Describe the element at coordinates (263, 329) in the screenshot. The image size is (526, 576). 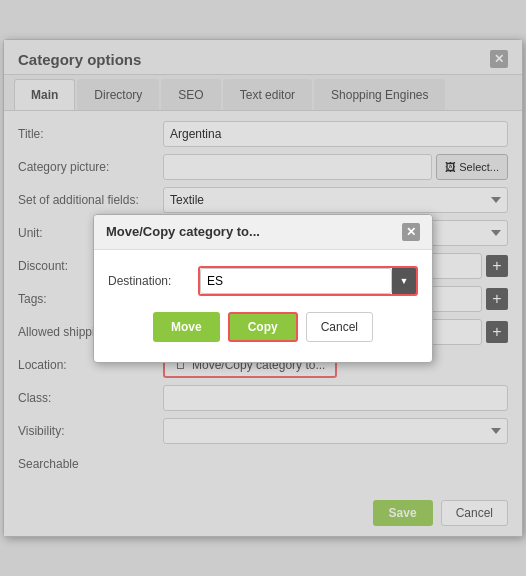
I see `sub-dialog-buttons: Move Copy Cancel` at that location.